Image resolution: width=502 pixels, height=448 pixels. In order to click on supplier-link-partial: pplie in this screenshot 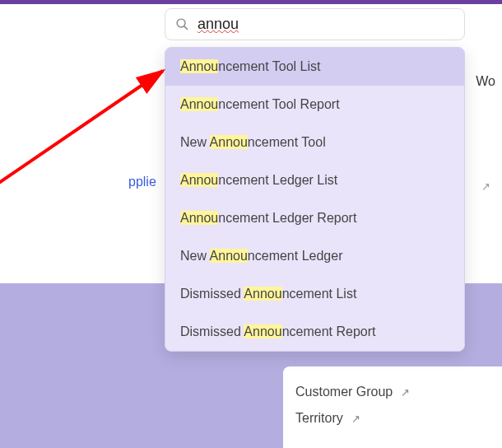, I will do `click(142, 182)`.